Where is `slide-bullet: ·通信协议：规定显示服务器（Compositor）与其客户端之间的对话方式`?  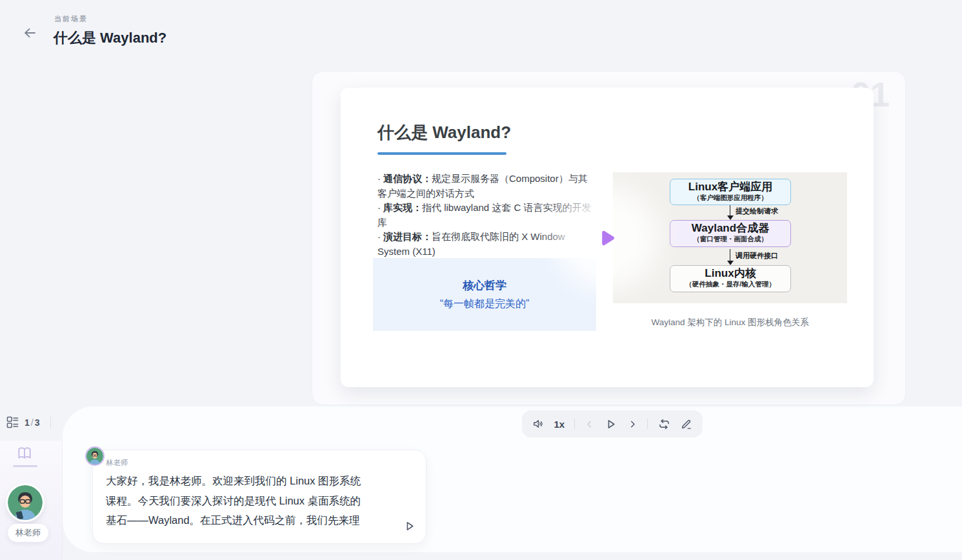
slide-bullet: ·通信协议：规定显示服务器（Compositor）与其客户端之间的对话方式 is located at coordinates (487, 186).